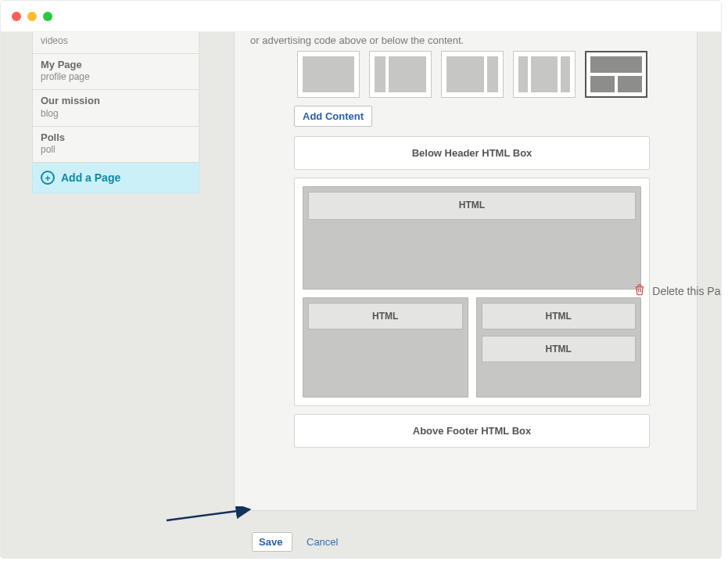 Image resolution: width=728 pixels, height=565 pixels. I want to click on sidebar-item-subtitle: videos, so click(116, 41).